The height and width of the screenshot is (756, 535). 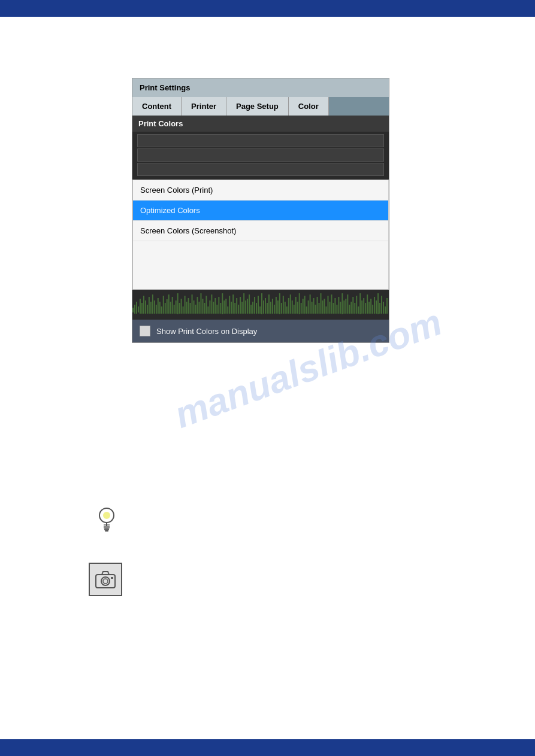 I want to click on tab-color: Color, so click(x=309, y=107).